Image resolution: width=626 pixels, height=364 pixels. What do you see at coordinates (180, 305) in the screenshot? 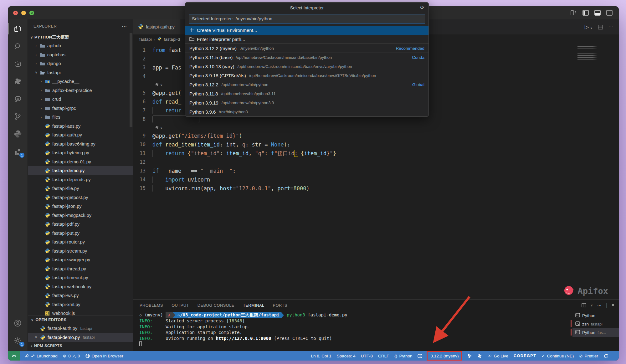
I see `panel-tab-output: OUTPUT` at bounding box center [180, 305].